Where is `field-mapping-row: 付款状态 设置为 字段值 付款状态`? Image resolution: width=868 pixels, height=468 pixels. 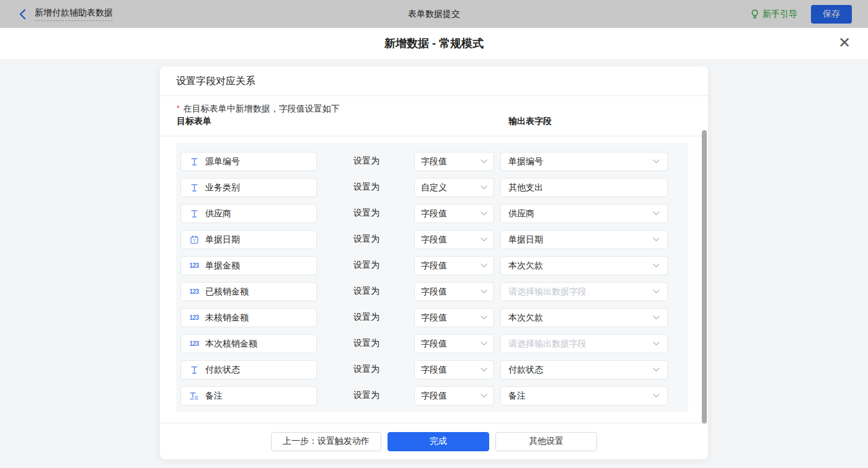 field-mapping-row: 付款状态 设置为 字段值 付款状态 is located at coordinates (432, 369).